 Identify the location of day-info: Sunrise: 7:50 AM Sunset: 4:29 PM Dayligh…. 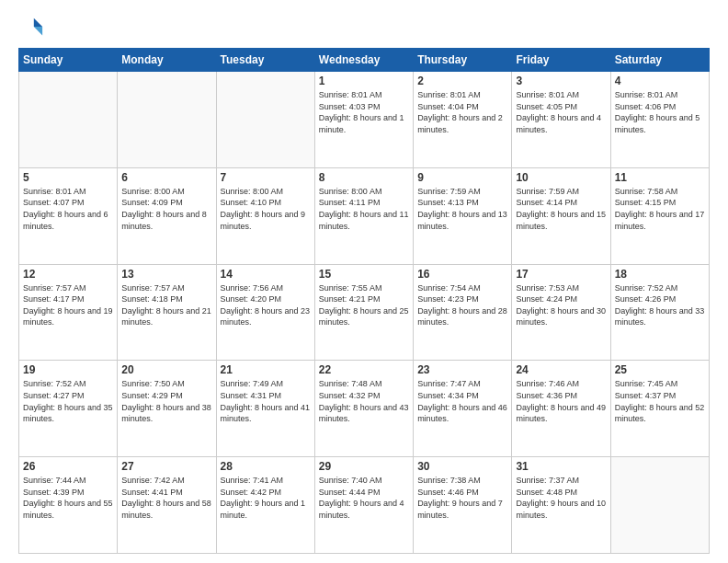
(166, 401).